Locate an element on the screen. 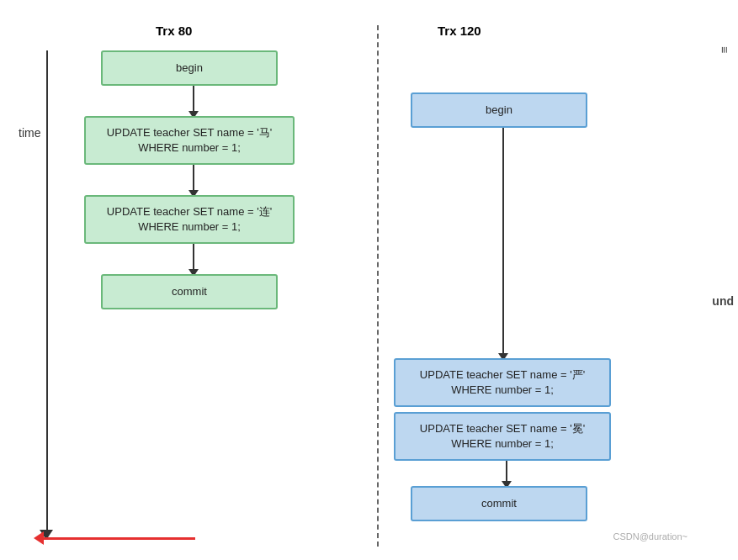  trx80-arrow1 is located at coordinates (194, 103).